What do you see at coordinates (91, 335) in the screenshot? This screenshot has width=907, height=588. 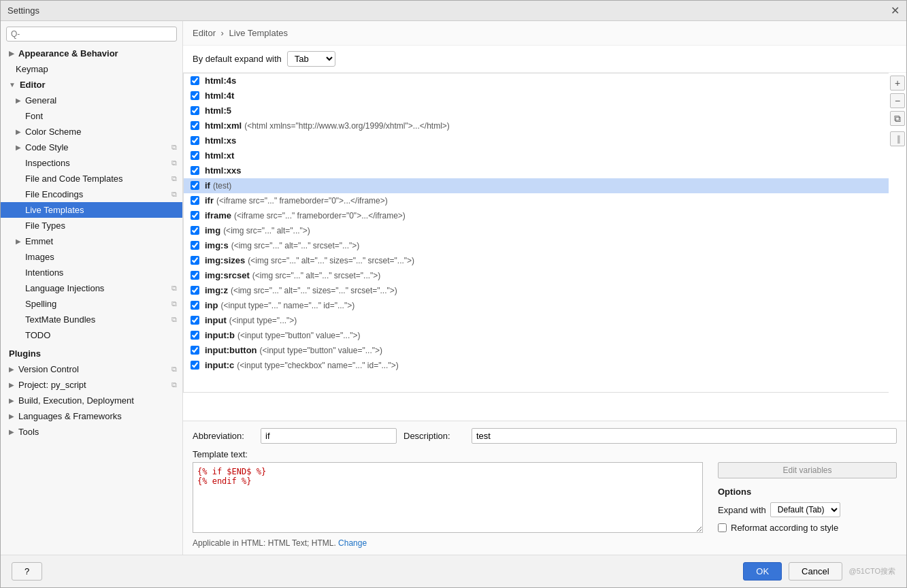 I see `sidebar-item-todo: TODO` at bounding box center [91, 335].